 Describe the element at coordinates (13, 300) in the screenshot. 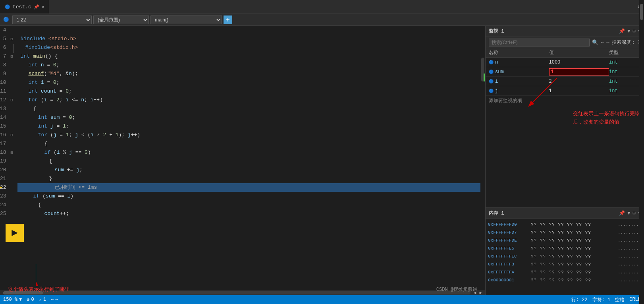

I see `zoom-status: 150 % ▼` at that location.